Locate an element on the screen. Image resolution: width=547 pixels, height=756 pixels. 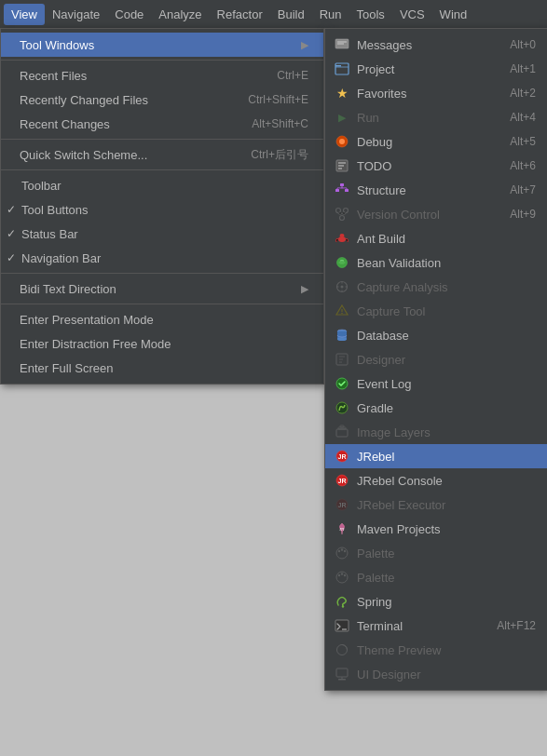
menu-item-status-bar: ✓ Status Bar is located at coordinates (162, 234).